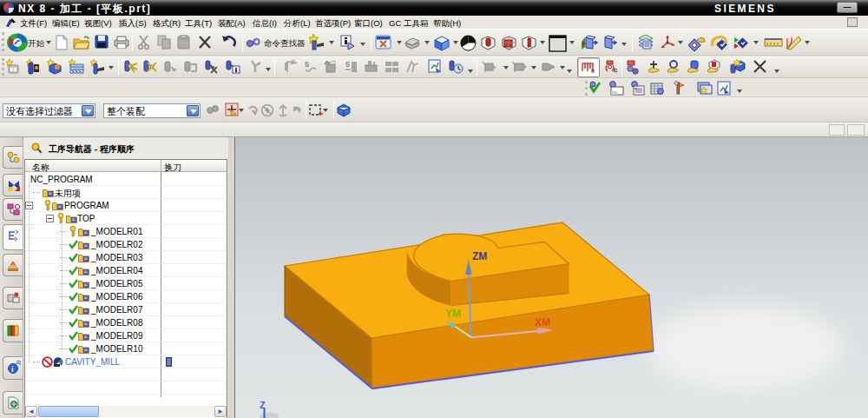 This screenshot has height=418, width=868. I want to click on svg-text: ZM, so click(479, 256).